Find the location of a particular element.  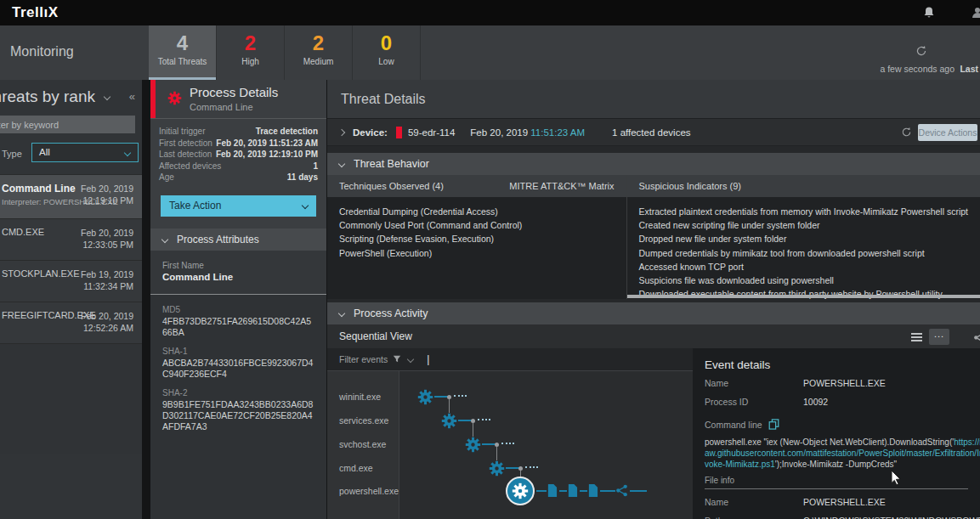

indicator-item: Created new scripting file under system … is located at coordinates (804, 225).